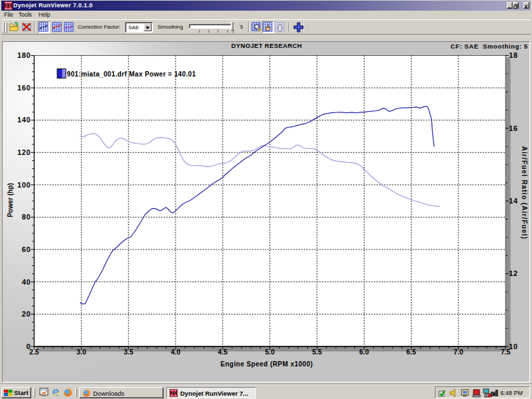  I want to click on svg-text: 140, so click(24, 120).